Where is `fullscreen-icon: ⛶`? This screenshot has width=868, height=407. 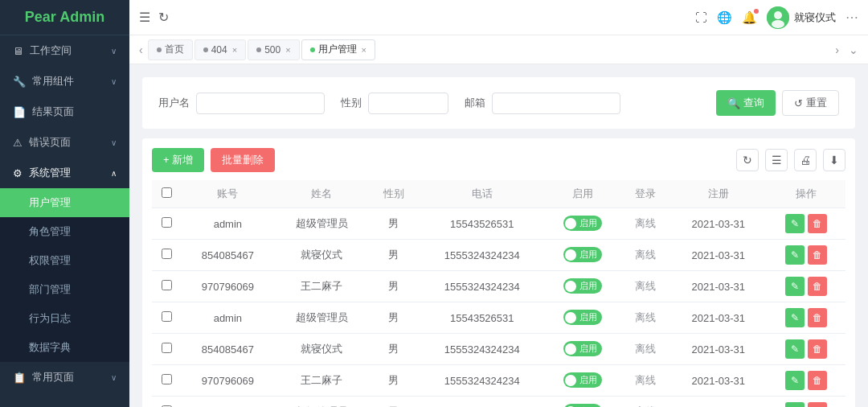
fullscreen-icon: ⛶ is located at coordinates (701, 18).